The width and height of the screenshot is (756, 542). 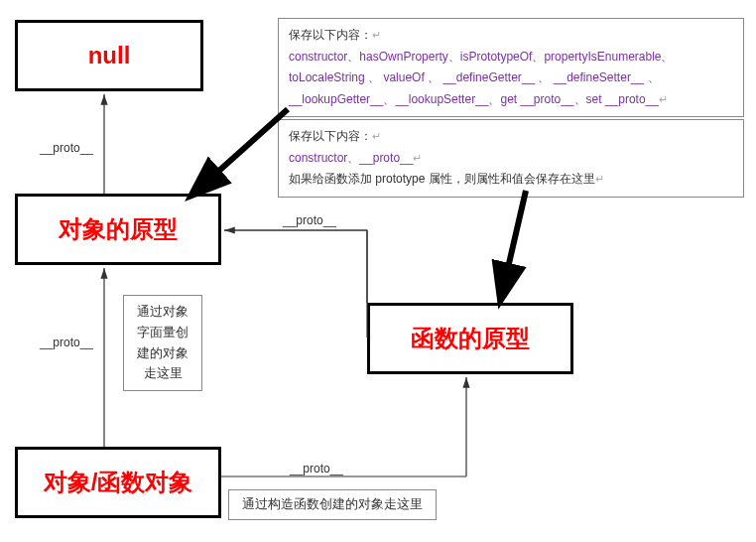 I want to click on object-function-object-label: 对象/函数对象, so click(x=119, y=482).